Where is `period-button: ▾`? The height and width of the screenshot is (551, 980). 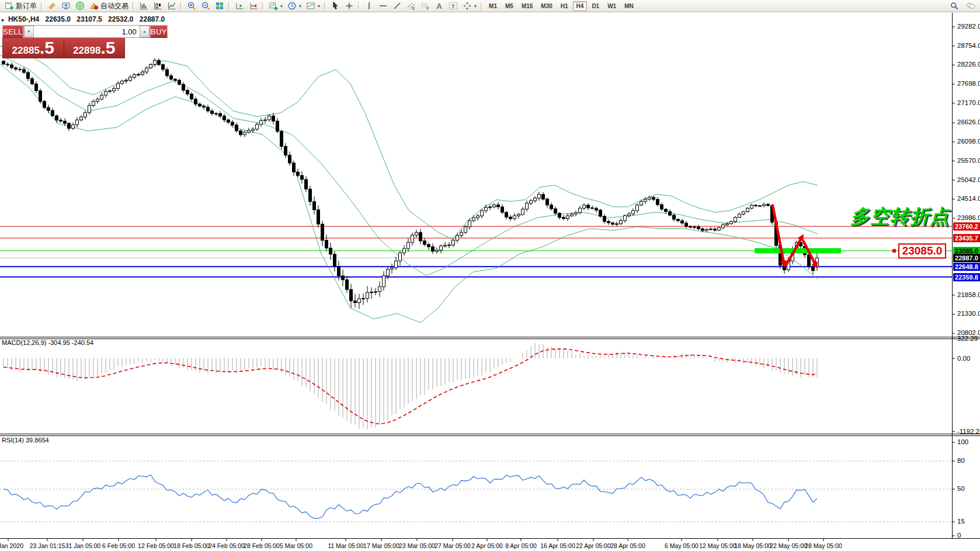
period-button: ▾ is located at coordinates (294, 6).